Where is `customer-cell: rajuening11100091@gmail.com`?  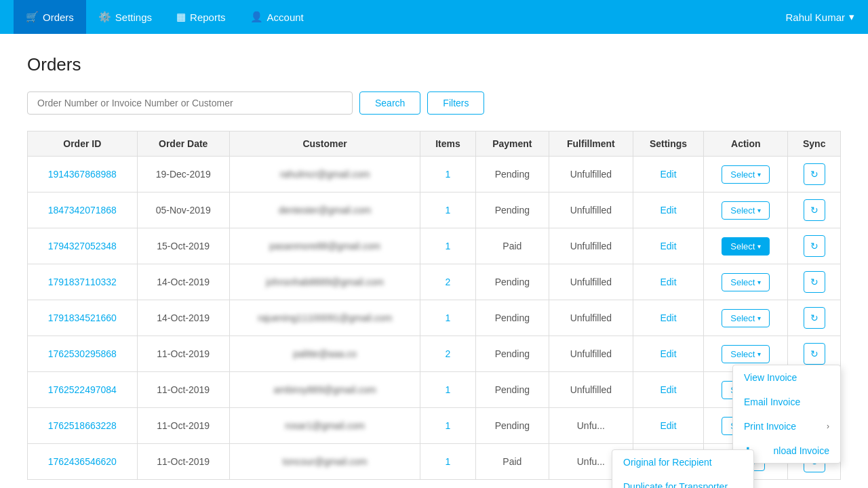 customer-cell: rajuening11100091@gmail.com is located at coordinates (324, 319).